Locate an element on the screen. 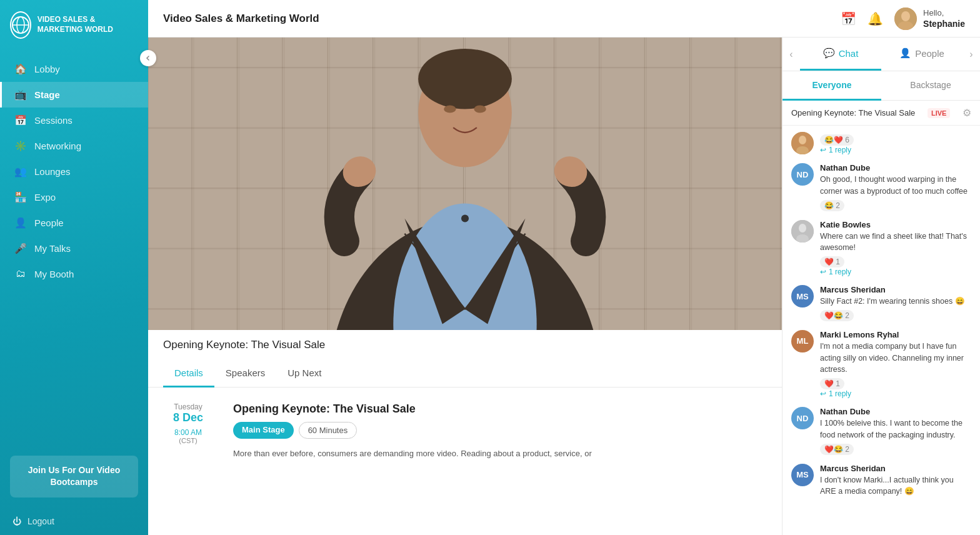 The width and height of the screenshot is (980, 535). panel-left-arrow: ‹ is located at coordinates (791, 54).